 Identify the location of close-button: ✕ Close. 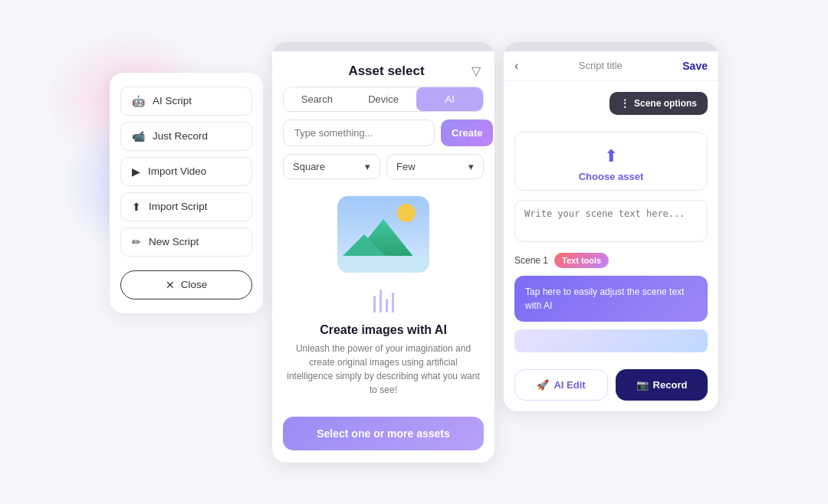
(186, 285).